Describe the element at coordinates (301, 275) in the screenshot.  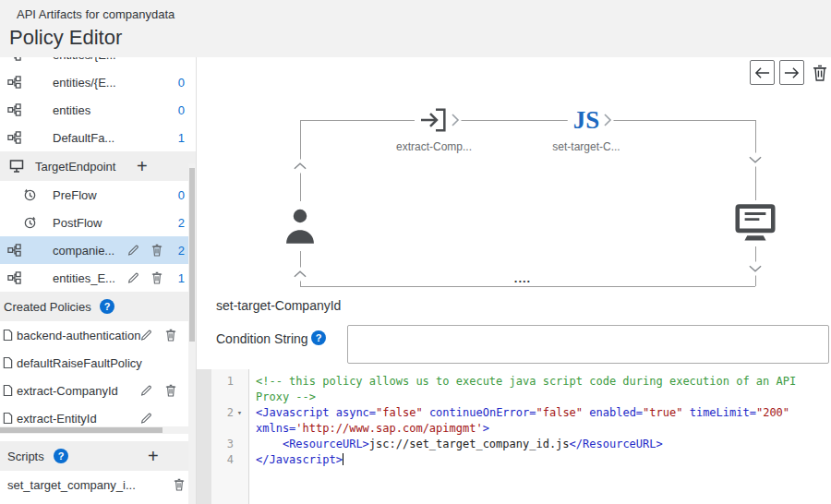
I see `chevron-up-icon` at that location.